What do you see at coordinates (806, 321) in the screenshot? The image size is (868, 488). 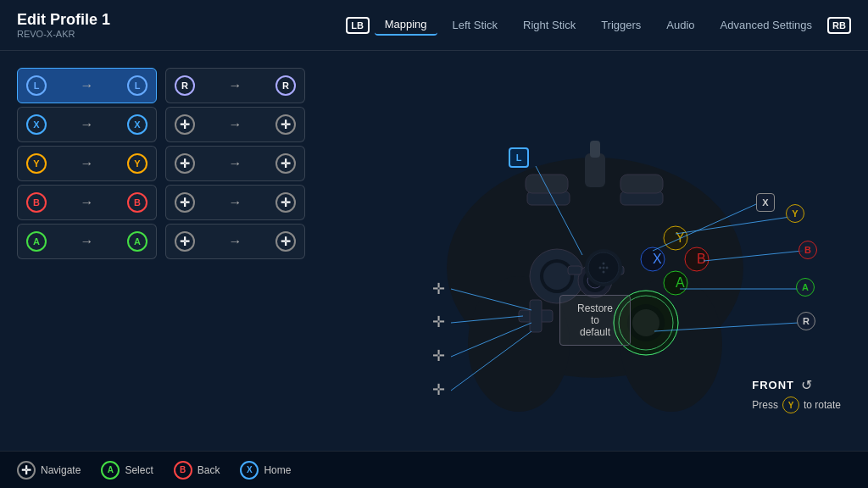 I see `r-stick-label: R` at bounding box center [806, 321].